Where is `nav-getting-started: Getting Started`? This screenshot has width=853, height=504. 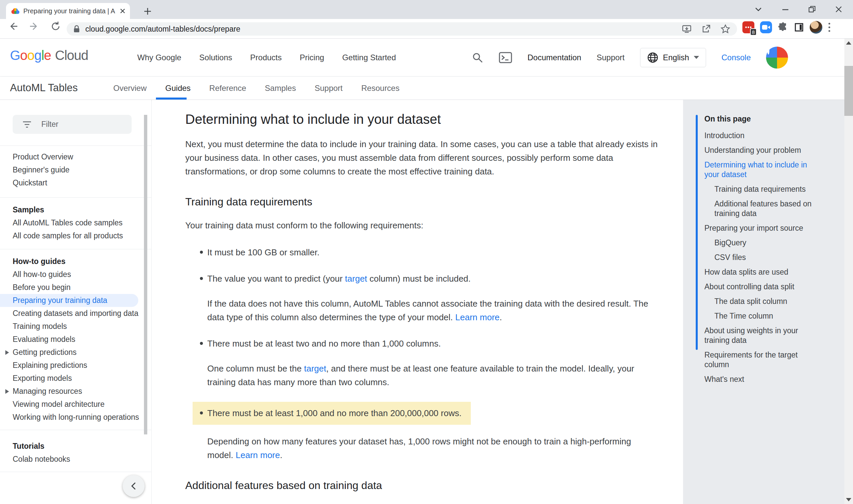
nav-getting-started: Getting Started is located at coordinates (369, 58).